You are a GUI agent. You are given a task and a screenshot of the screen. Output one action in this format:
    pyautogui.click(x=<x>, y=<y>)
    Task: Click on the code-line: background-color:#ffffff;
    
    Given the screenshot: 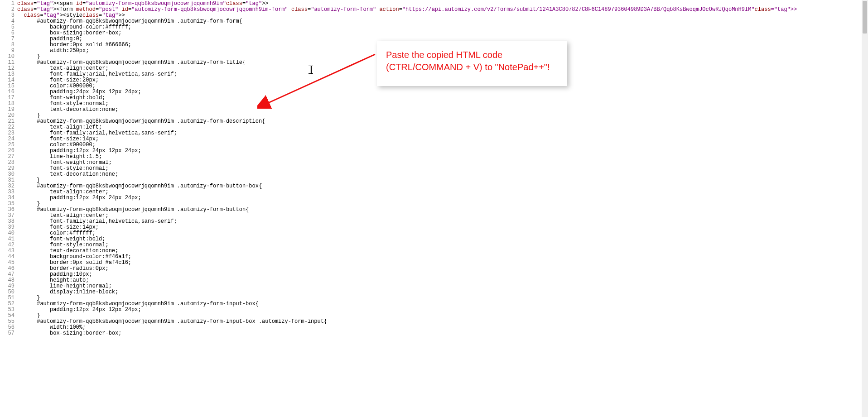 What is the action you would take?
    pyautogui.click(x=439, y=27)
    